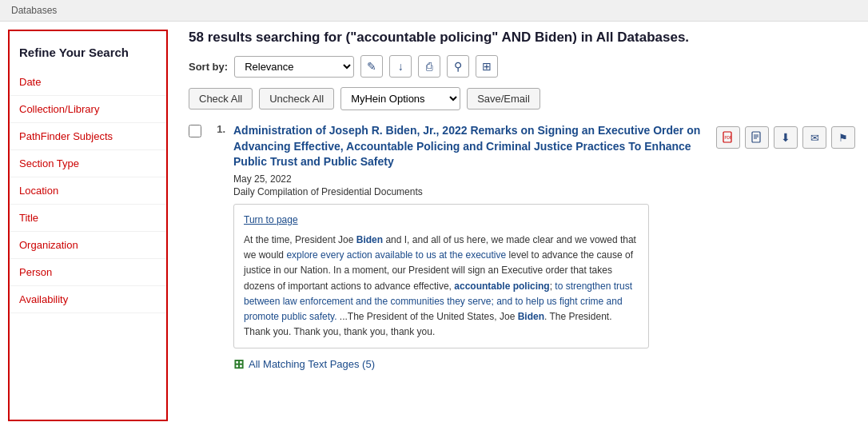 The width and height of the screenshot is (868, 446). Describe the element at coordinates (88, 137) in the screenshot. I see `sidebar-item-pathfinder-subjects: PathFinder Subjects` at that location.